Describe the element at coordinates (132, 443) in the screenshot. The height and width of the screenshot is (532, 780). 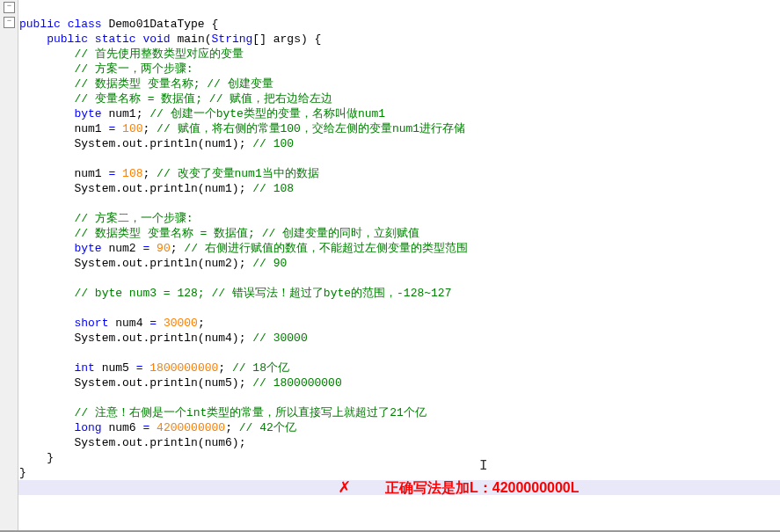
I see `line-29: System.out.println(num6);` at that location.